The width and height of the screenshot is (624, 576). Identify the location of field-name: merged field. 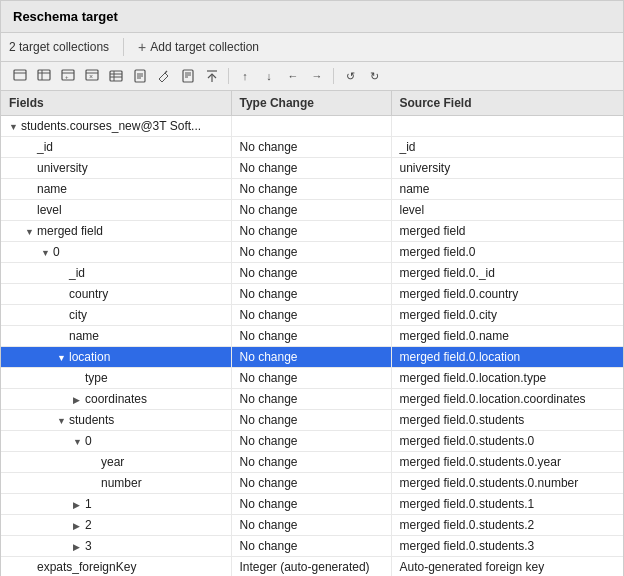
(70, 231).